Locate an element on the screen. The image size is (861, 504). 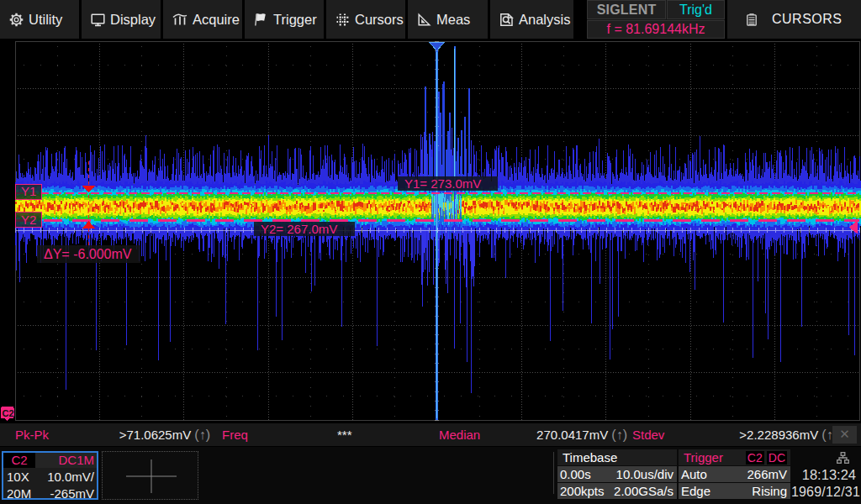
svg-text: C2 is located at coordinates (8, 413).